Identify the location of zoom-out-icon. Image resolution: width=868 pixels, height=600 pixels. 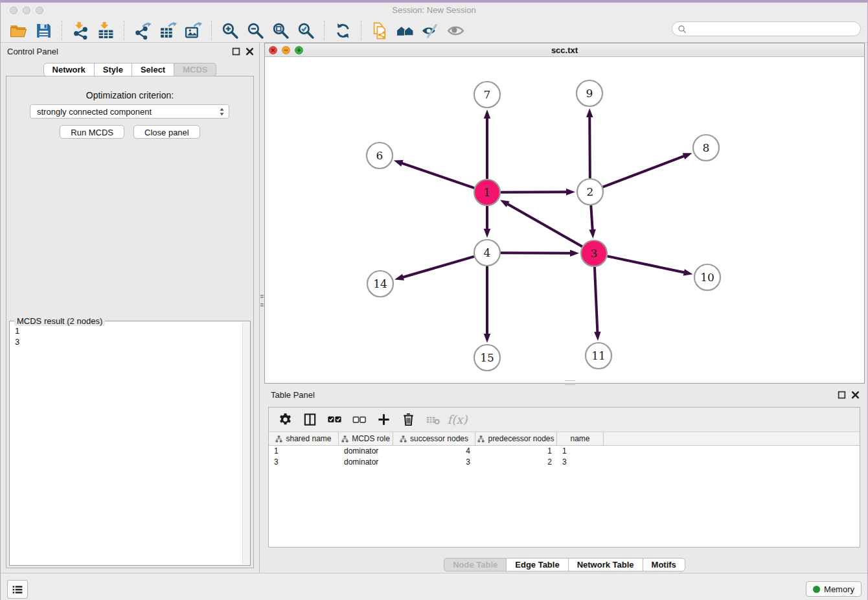
(255, 30).